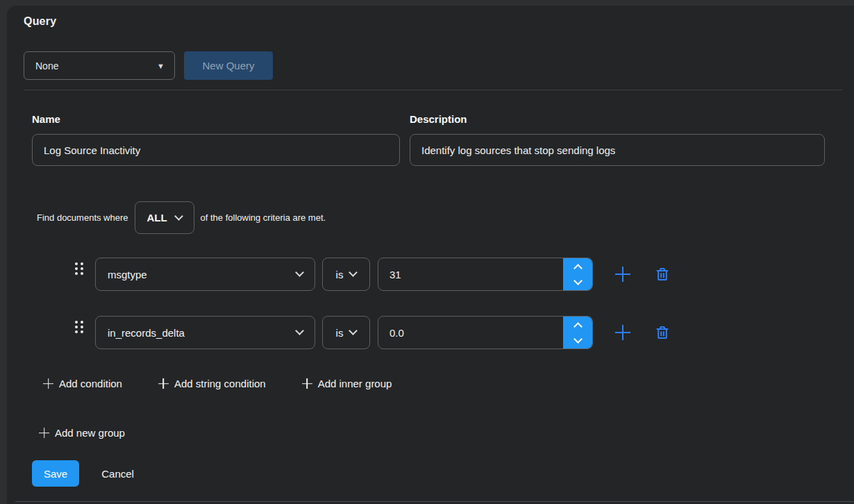 The width and height of the screenshot is (854, 504). What do you see at coordinates (617, 140) in the screenshot?
I see `description-field-group: Description` at bounding box center [617, 140].